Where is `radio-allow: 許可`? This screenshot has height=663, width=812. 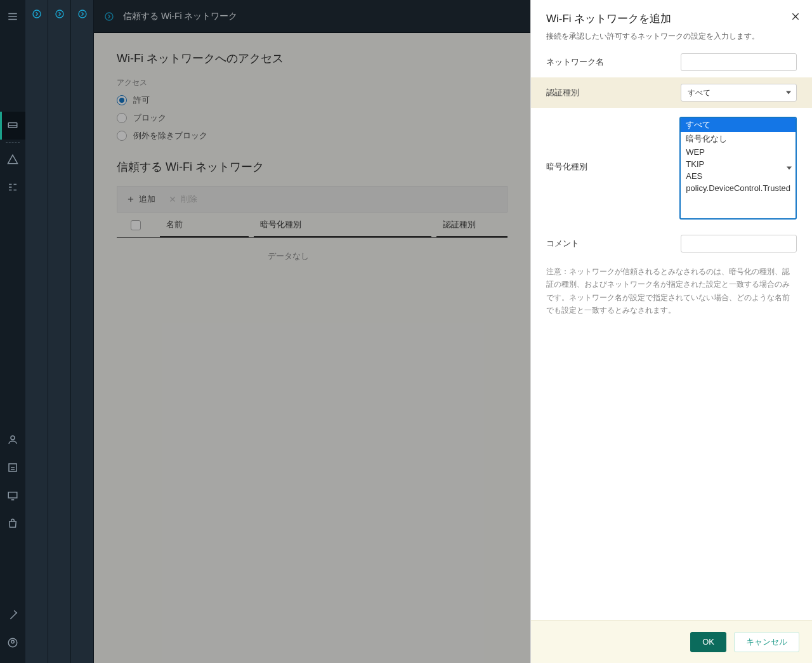
radio-allow: 許可 is located at coordinates (312, 100).